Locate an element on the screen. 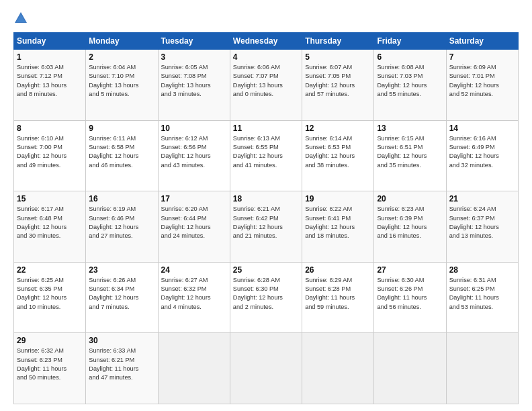  day-cell: 11Sunrise: 6:13 AMSunset: 6:55 PMDayligh… is located at coordinates (266, 156).